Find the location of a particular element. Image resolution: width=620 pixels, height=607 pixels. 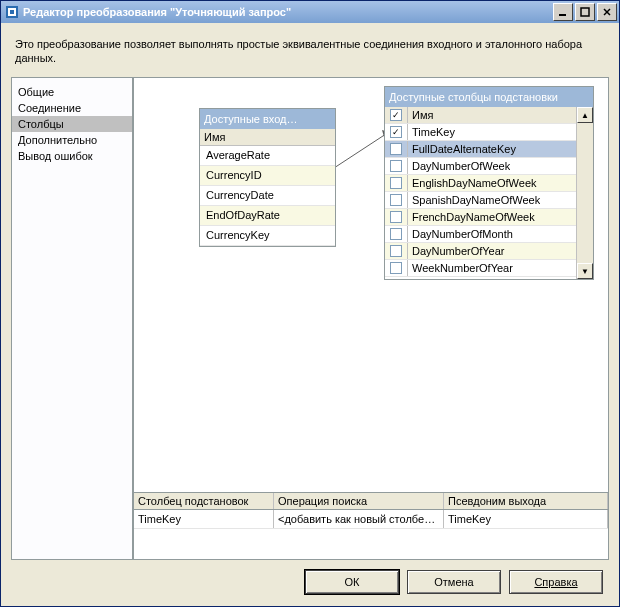

grid-header-lookup-col: Столбец подстановок is located at coordinates (204, 501).